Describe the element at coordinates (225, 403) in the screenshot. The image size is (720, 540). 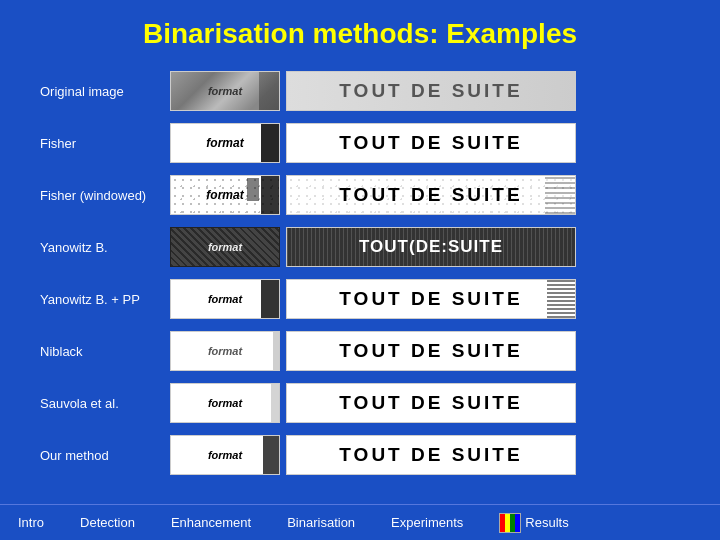
I see `img-sau-small: format` at that location.